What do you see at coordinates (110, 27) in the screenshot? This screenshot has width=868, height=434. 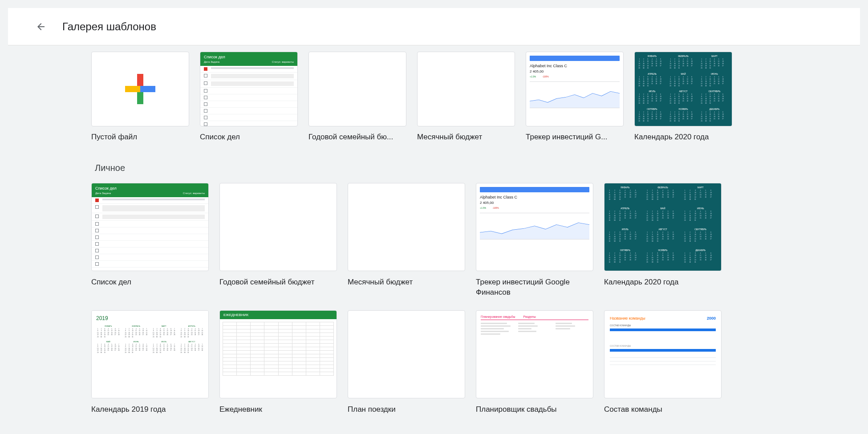 I see `page-title: Галерея шаблонов` at bounding box center [110, 27].